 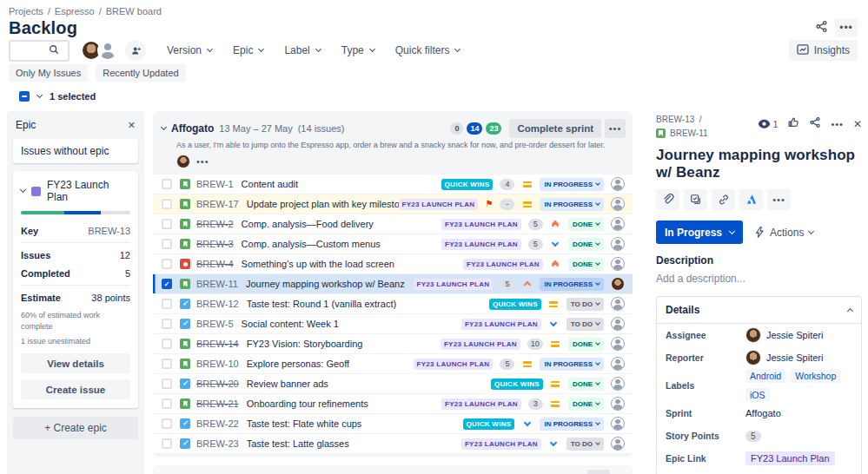 What do you see at coordinates (858, 124) in the screenshot?
I see `close-icon: ✕` at bounding box center [858, 124].